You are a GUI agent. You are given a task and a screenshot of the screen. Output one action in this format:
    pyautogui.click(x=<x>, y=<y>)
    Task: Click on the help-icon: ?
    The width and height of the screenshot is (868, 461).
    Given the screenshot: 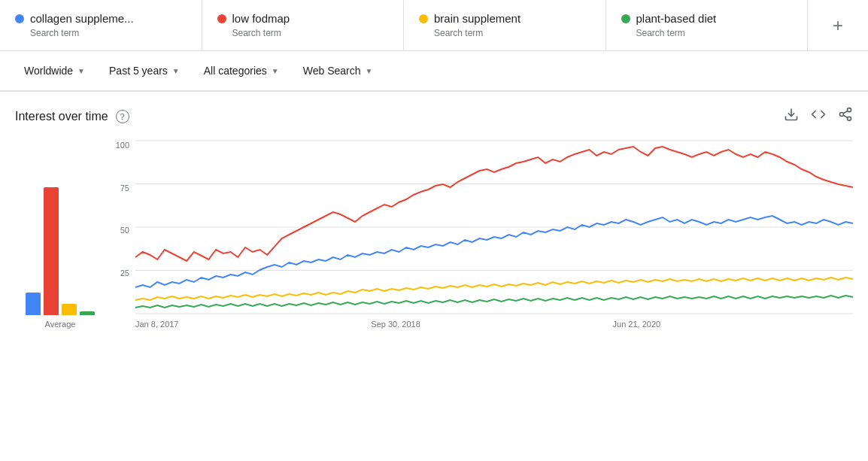 What is the action you would take?
    pyautogui.click(x=123, y=117)
    